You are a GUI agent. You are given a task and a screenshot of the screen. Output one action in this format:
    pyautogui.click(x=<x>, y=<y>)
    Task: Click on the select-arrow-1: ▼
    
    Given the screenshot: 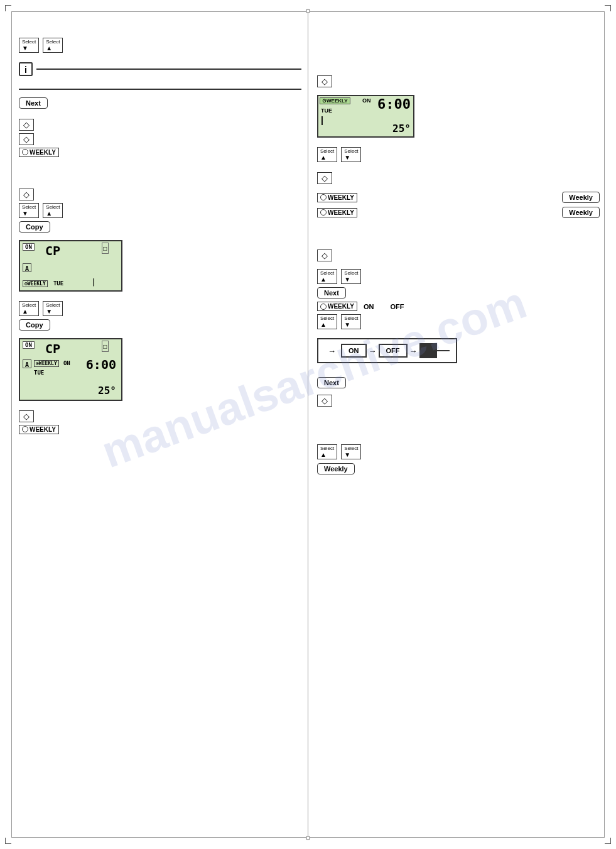 What is the action you would take?
    pyautogui.click(x=25, y=48)
    